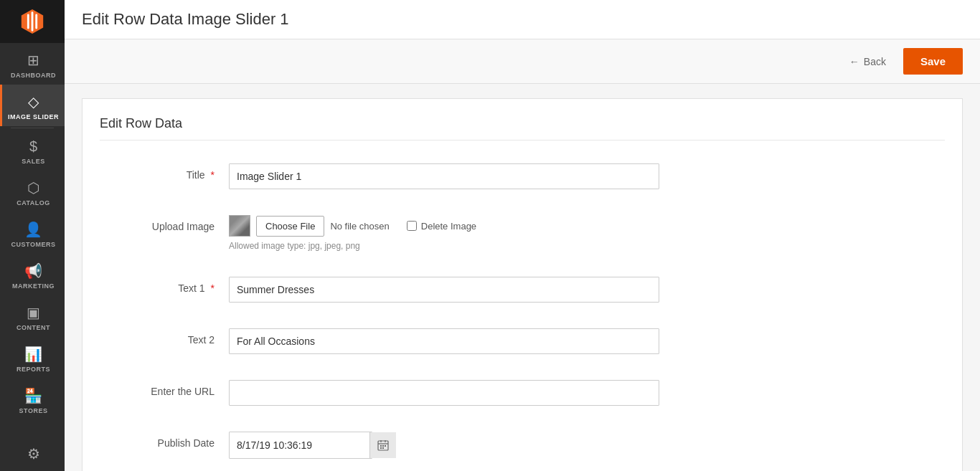 The image size is (980, 471). Describe the element at coordinates (33, 75) in the screenshot. I see `sidebar-item-label: DASHBOARD` at that location.